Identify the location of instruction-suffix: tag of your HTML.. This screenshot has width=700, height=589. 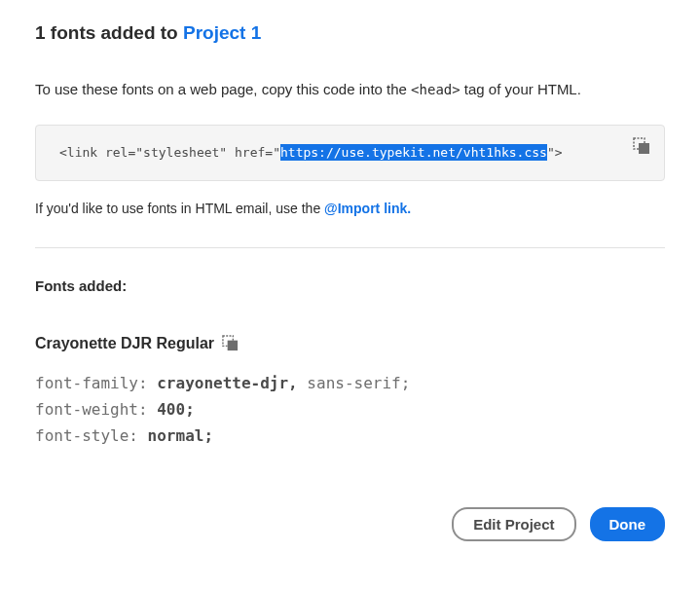
(521, 90).